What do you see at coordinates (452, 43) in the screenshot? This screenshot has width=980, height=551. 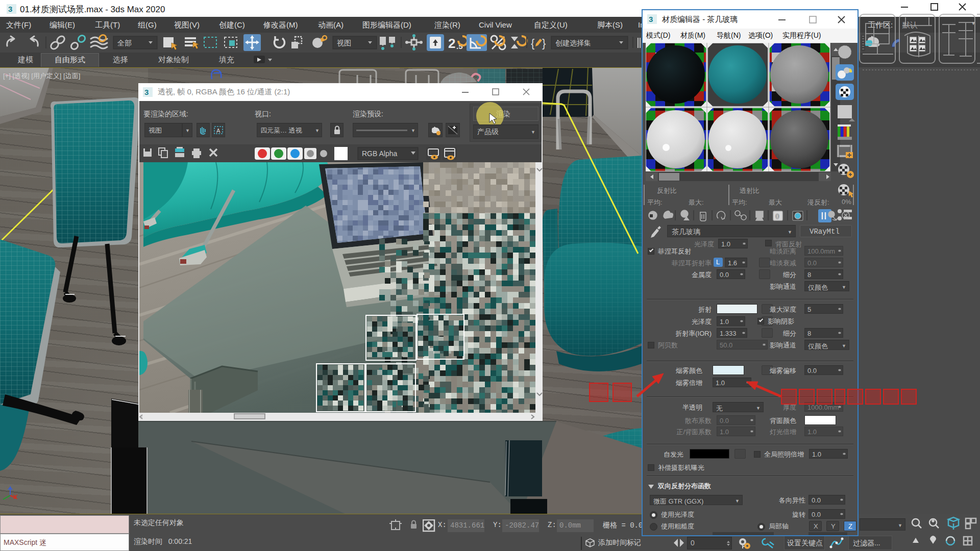 I see `svg-text: 2` at bounding box center [452, 43].